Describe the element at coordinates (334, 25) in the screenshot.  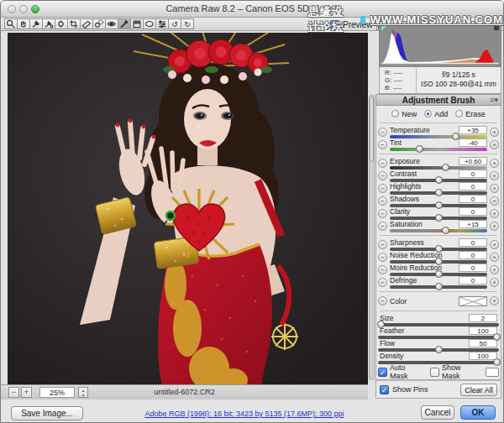
I see `preview-checkbox: ✓` at that location.